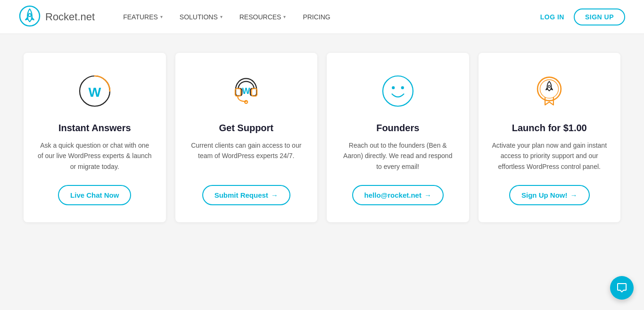 The height and width of the screenshot is (310, 644). Describe the element at coordinates (246, 91) in the screenshot. I see `get-support-icon: W` at that location.